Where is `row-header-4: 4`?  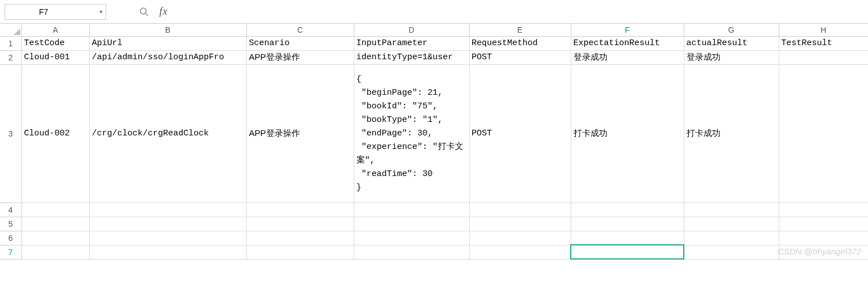
row-header-4: 4 is located at coordinates (11, 210).